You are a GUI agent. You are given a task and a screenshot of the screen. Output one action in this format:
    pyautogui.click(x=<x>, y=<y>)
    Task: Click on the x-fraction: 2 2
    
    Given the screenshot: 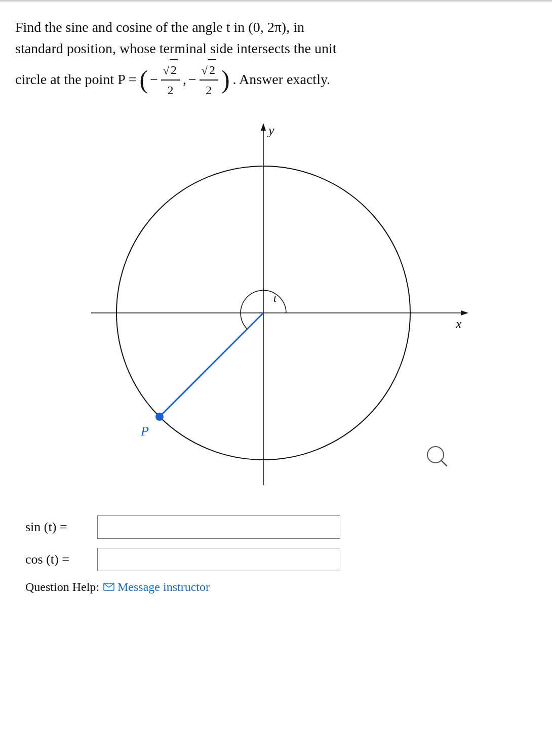 What is the action you would take?
    pyautogui.click(x=170, y=80)
    